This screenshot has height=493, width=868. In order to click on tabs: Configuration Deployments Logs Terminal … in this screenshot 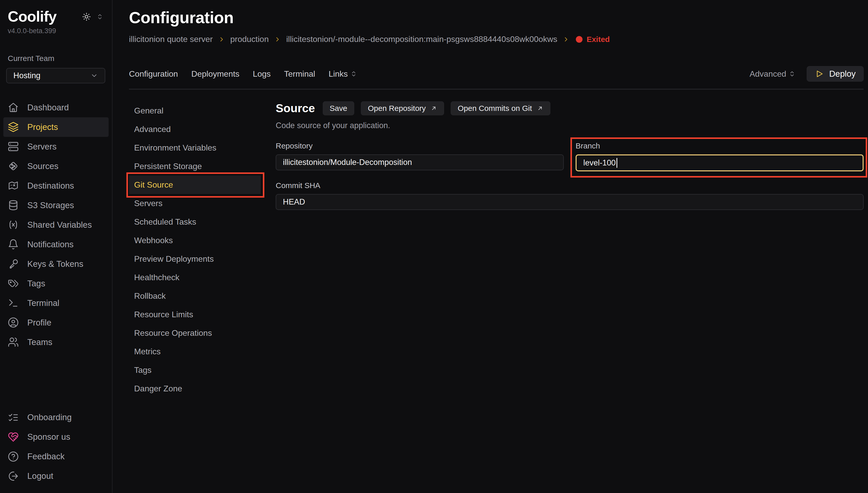, I will do `click(243, 74)`.